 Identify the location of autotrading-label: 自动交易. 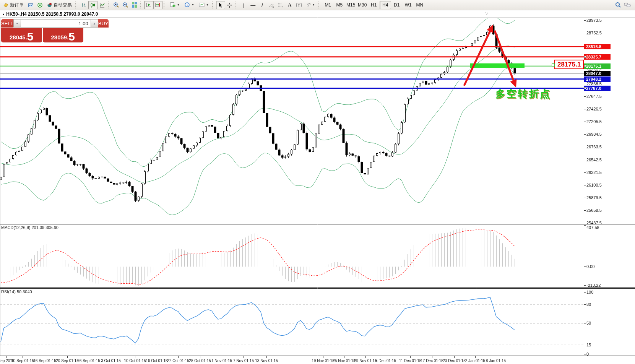
(63, 5).